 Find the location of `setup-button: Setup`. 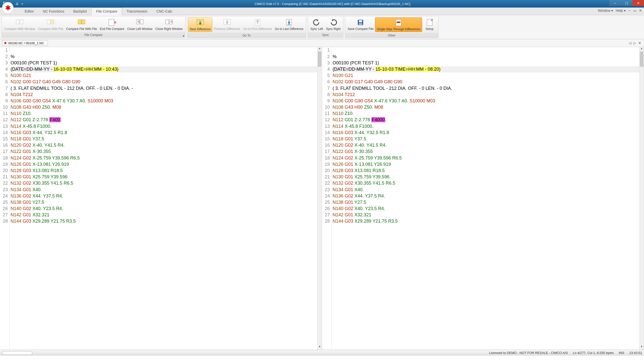

setup-button: Setup is located at coordinates (430, 25).